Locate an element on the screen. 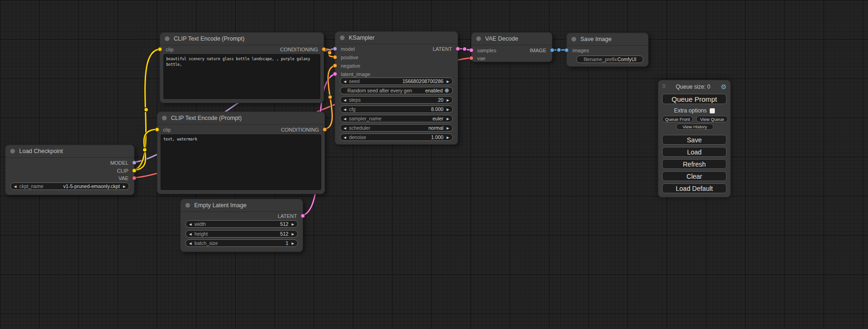 The height and width of the screenshot is (329, 868). model-input-port is located at coordinates (335, 49).